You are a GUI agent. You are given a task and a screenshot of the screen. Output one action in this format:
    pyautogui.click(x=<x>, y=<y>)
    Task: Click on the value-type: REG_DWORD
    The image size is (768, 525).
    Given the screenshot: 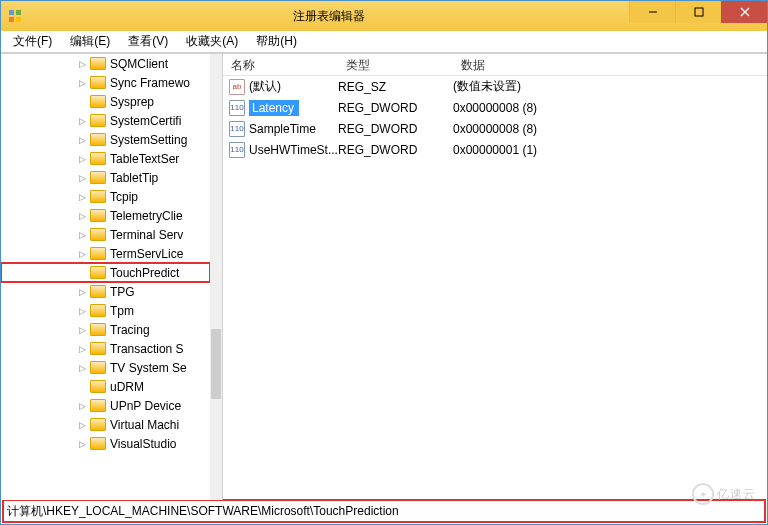 What is the action you would take?
    pyautogui.click(x=396, y=129)
    